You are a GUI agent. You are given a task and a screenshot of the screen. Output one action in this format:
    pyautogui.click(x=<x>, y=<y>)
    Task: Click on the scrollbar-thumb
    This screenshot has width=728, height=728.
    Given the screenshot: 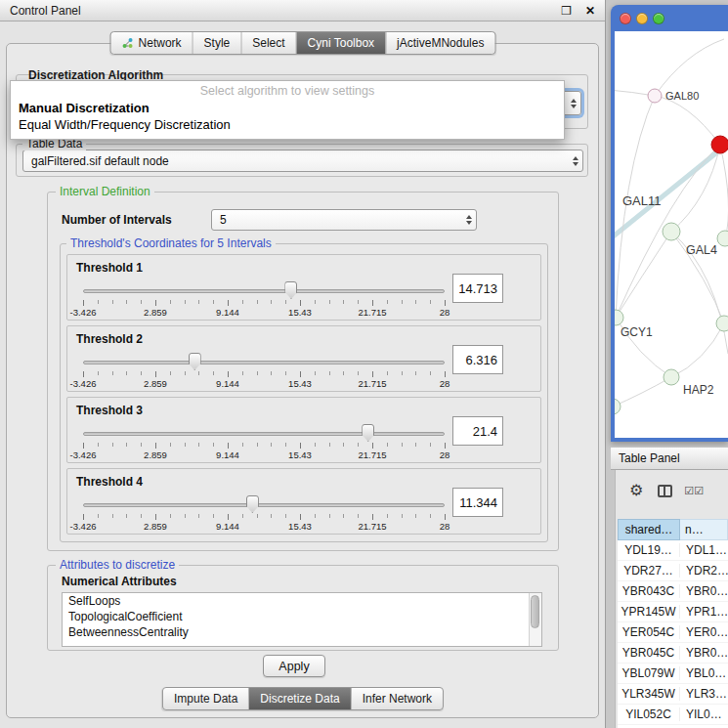 What is the action you would take?
    pyautogui.click(x=535, y=612)
    